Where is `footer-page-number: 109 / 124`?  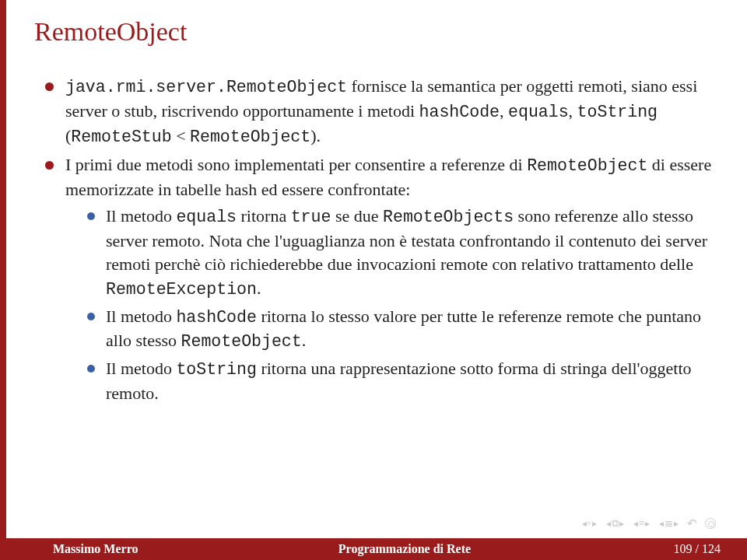
footer-page-number: 109 / 124 is located at coordinates (661, 549).